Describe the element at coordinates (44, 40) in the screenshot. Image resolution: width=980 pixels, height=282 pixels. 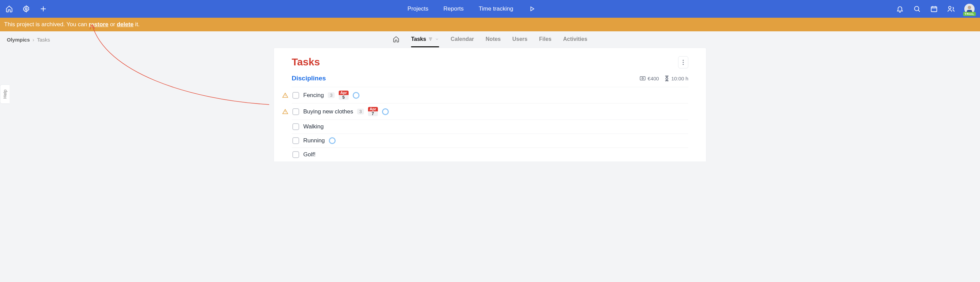
I see `breadcrumb-section: Tasks` at that location.